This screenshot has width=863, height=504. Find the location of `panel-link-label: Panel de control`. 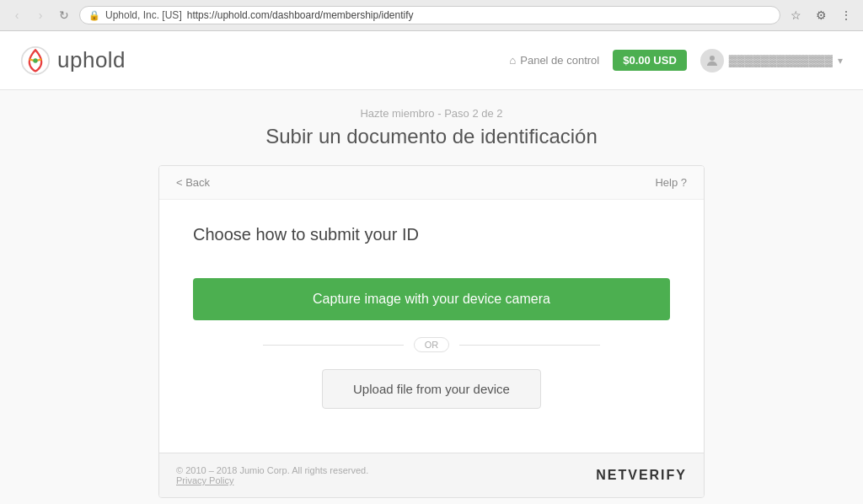

panel-link-label: Panel de control is located at coordinates (560, 61).